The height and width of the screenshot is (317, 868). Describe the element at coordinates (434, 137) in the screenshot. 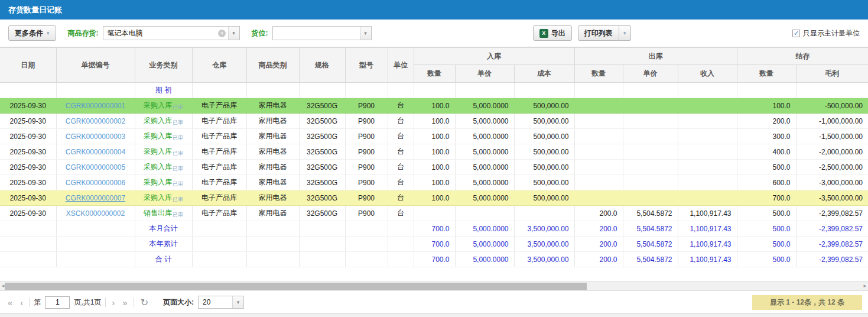

I see `table-row: 2025-09-30CGRK0000000003采购入库已审电子产品库家用电器3…` at that location.